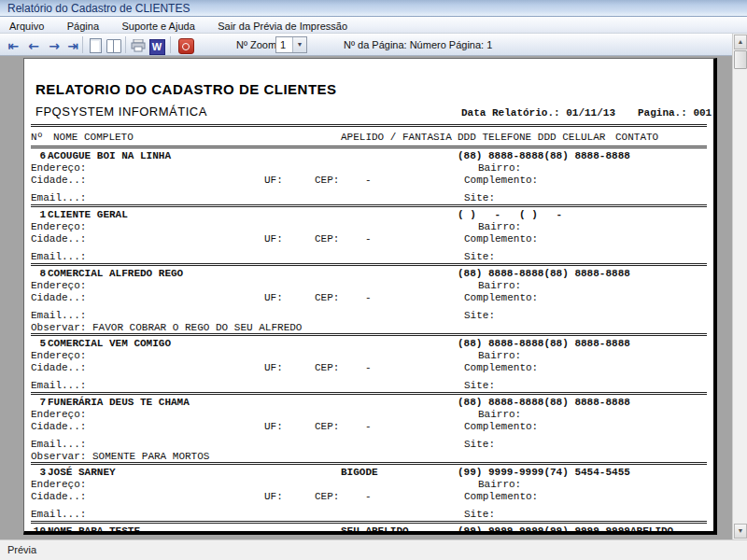 The width and height of the screenshot is (747, 560). Describe the element at coordinates (13, 45) in the screenshot. I see `first-page-button: ⇤` at that location.